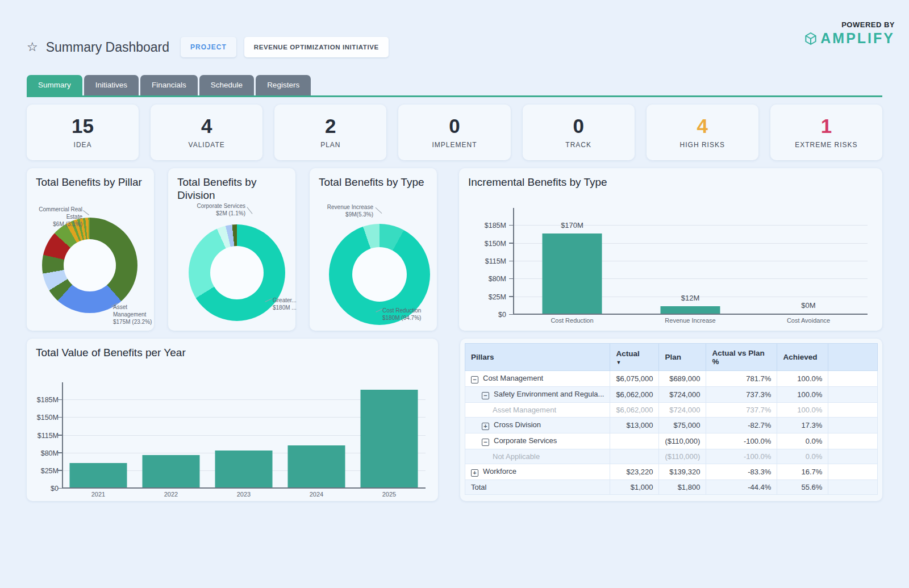 Image resolution: width=909 pixels, height=588 pixels. Describe the element at coordinates (742, 357) in the screenshot. I see `column-header-actual-vs-plan: Actual vs Plan %` at that location.